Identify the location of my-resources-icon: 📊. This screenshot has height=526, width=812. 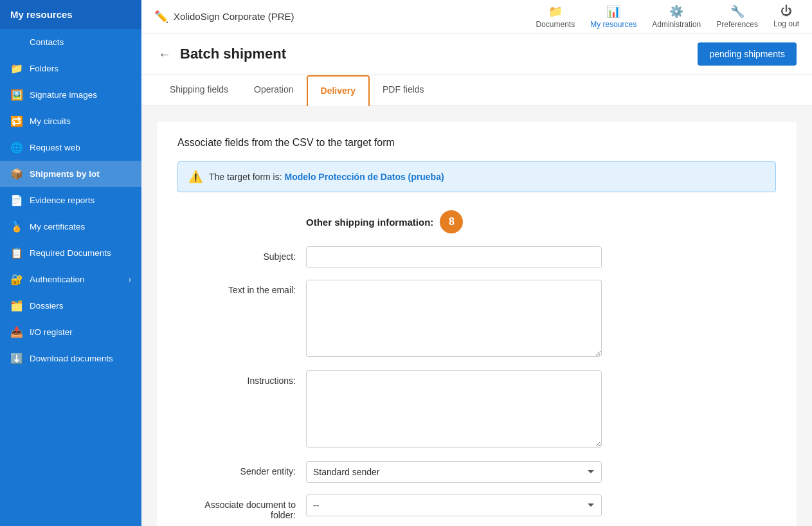
(613, 12).